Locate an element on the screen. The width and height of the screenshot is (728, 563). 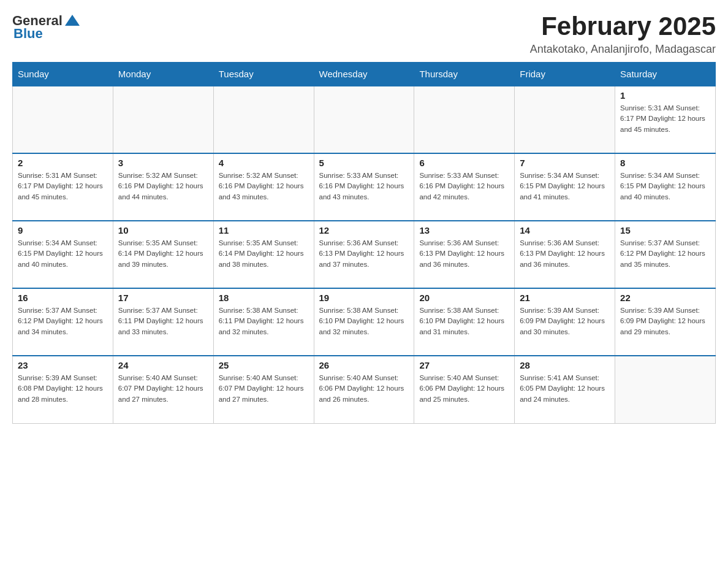
page-header: General Blue February 2025 Antakotako, A… is located at coordinates (364, 34).